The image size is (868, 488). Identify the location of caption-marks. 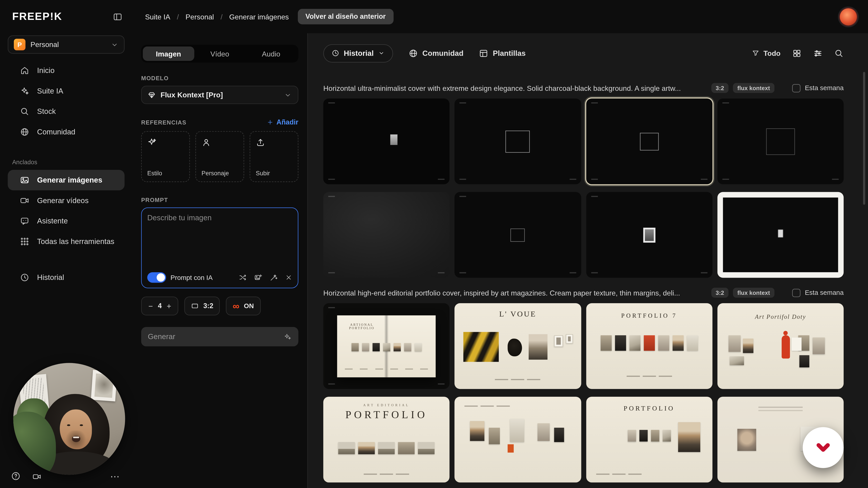
(619, 474).